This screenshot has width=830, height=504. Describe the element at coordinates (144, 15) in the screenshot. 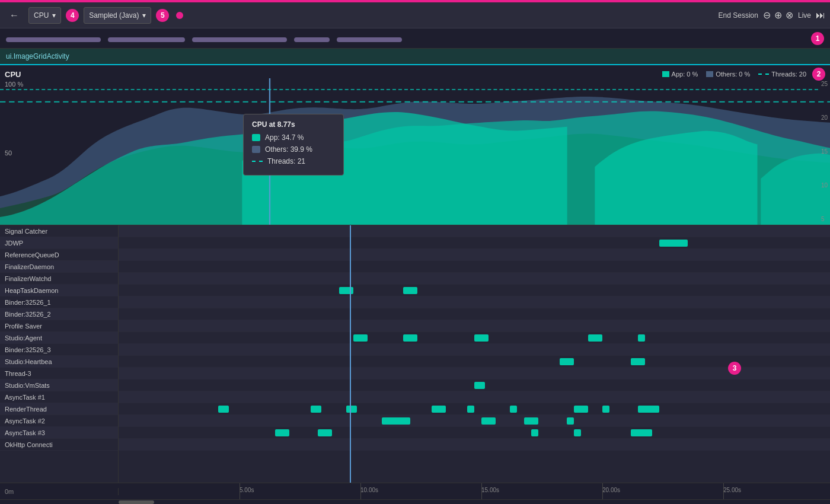

I see `profile-dropdown-arrow: ▾` at that location.